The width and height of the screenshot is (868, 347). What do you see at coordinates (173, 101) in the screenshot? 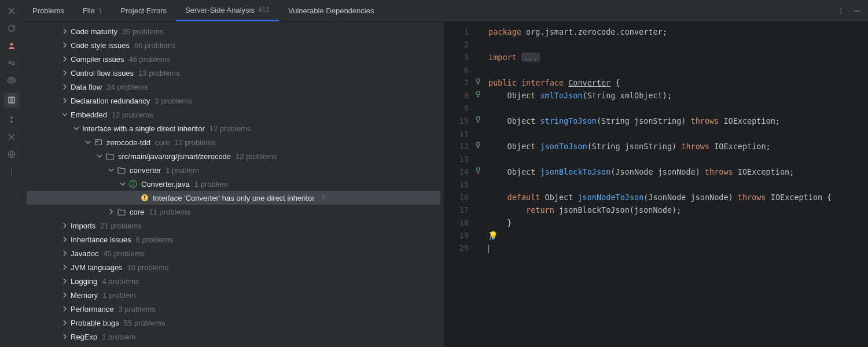
I see `problem-count: 3 problems` at bounding box center [173, 101].